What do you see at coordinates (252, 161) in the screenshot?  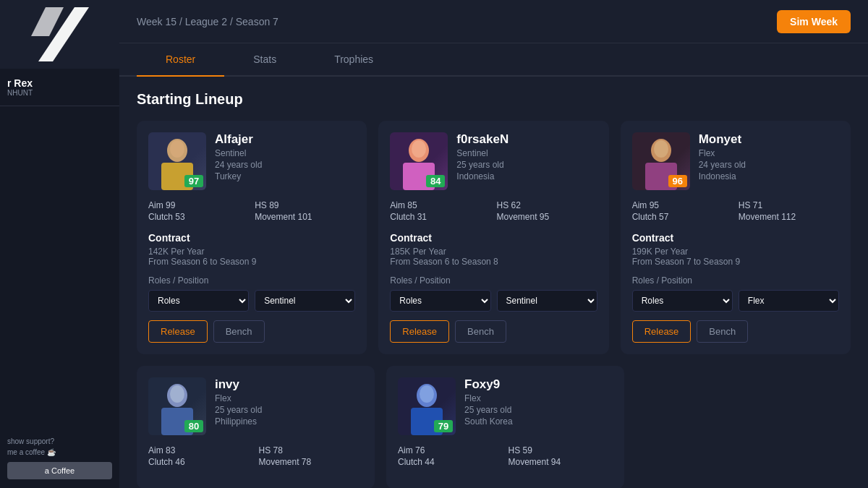 I see `player-header-alfajer: 97 Alfajer Sentinel 24 years old Turkey` at bounding box center [252, 161].